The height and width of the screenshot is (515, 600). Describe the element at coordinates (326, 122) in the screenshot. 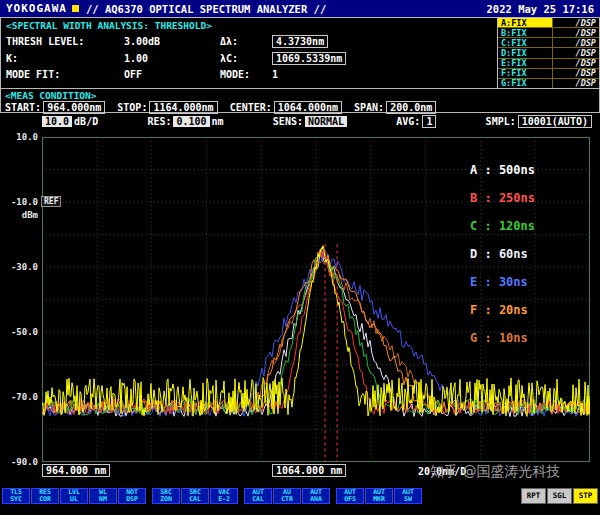

I see `sens-value: NORMAL` at that location.